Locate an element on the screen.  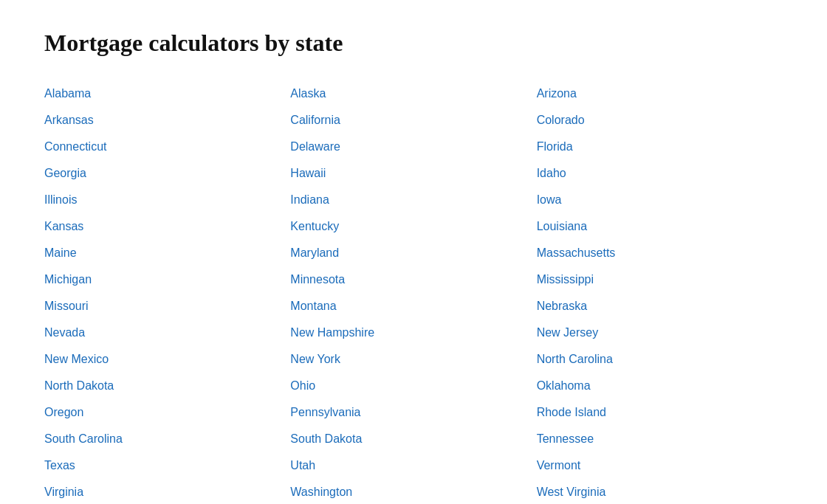
state-link: Connecticut is located at coordinates (167, 147).